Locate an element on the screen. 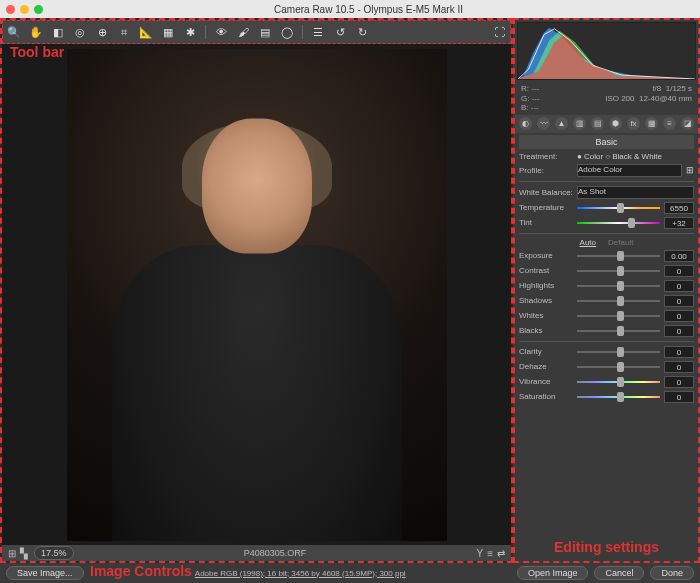 This screenshot has height=583, width=700. transform-tool-icon: ▦ is located at coordinates (168, 32).